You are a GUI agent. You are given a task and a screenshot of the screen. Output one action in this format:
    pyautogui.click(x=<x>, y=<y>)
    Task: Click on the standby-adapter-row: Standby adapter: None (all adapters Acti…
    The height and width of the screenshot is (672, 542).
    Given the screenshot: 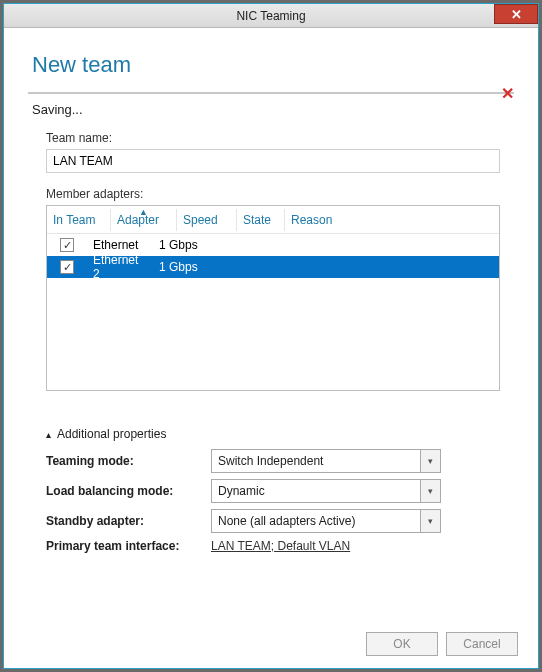 What is the action you would take?
    pyautogui.click(x=280, y=521)
    